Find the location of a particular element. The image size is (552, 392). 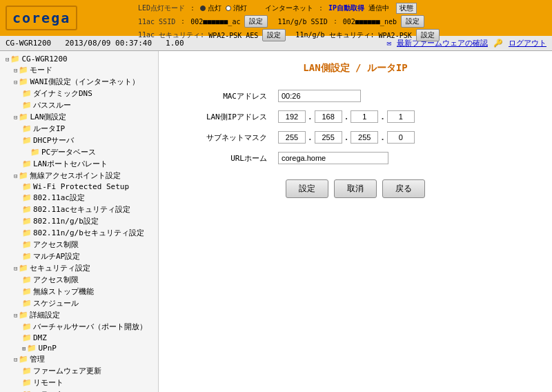

led-off-radio is located at coordinates (228, 8).